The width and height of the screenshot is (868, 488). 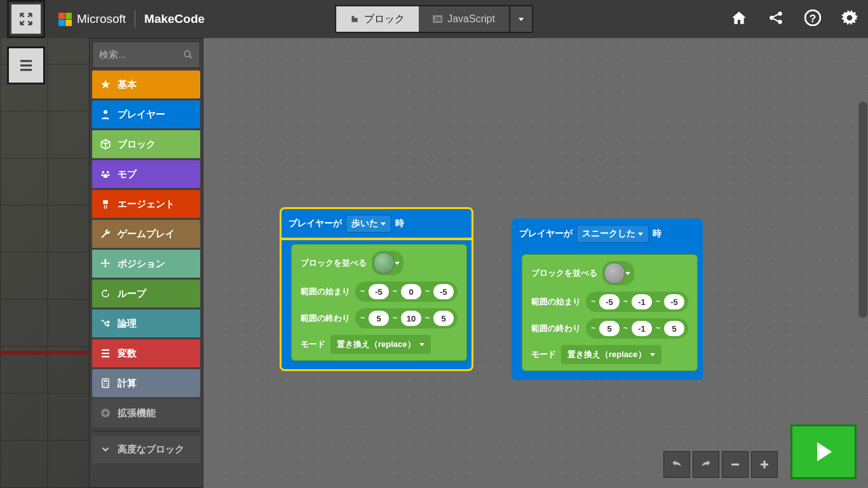 I want to click on mode-blocks-label: ブロック, so click(x=384, y=19).